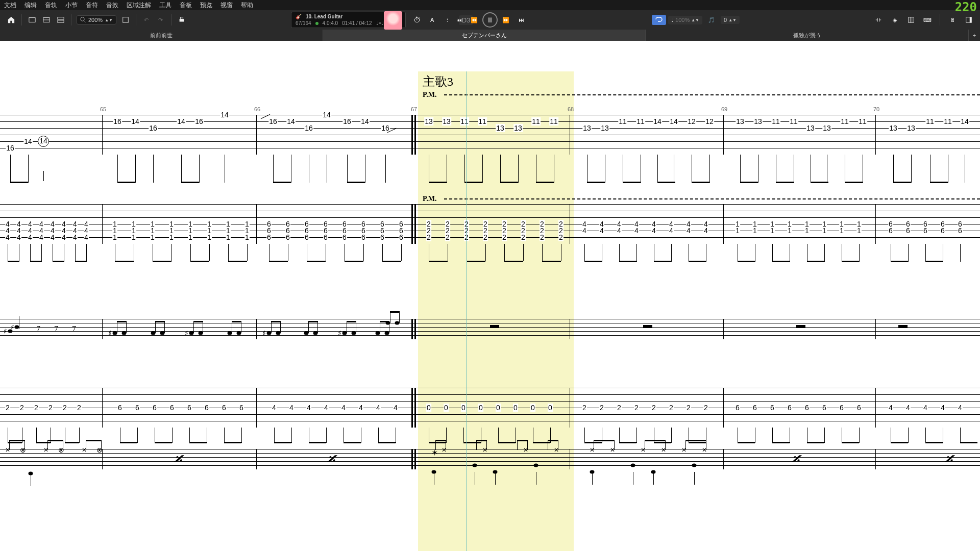 The image size is (980, 551). I want to click on tab-3: 孤独が襲う, so click(807, 35).